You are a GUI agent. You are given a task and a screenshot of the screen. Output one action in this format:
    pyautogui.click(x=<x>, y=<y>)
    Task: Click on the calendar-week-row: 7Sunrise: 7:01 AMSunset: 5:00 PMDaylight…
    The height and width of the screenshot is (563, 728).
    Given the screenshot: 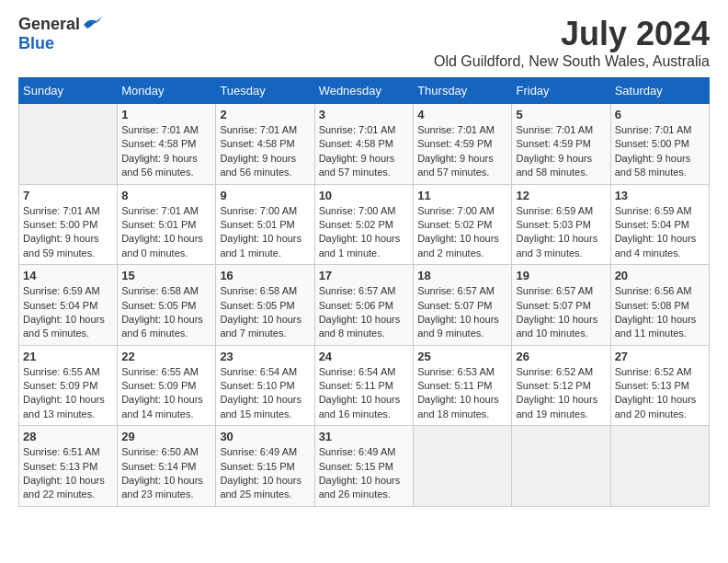 What is the action you would take?
    pyautogui.click(x=364, y=224)
    